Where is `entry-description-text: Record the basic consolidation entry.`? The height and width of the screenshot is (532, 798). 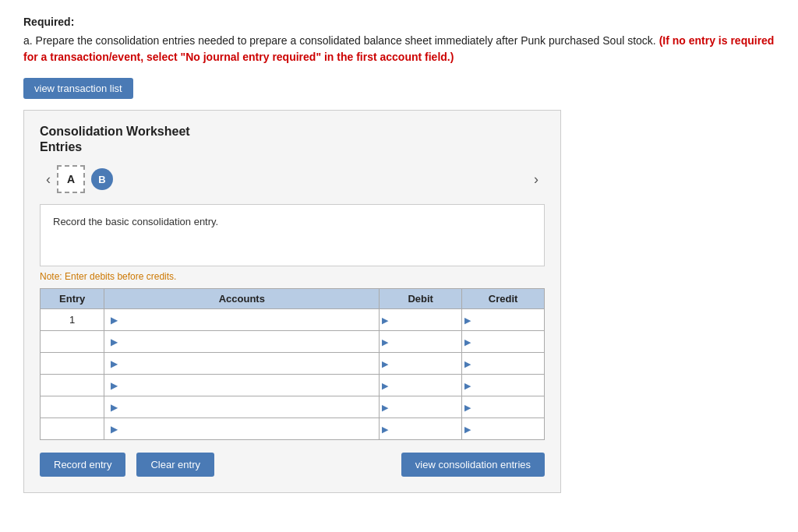
entry-description-text: Record the basic consolidation entry. is located at coordinates (136, 221).